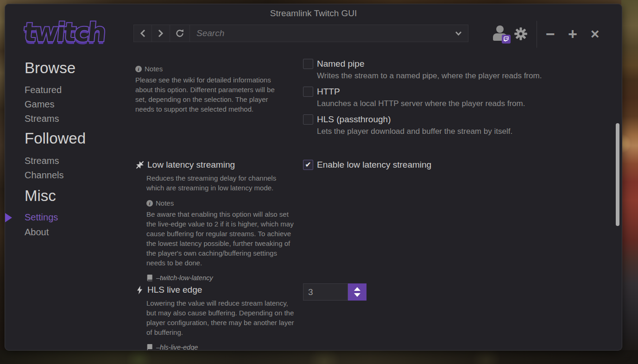 This screenshot has width=638, height=364. I want to click on sidebar-item-featured: Featured, so click(43, 90).